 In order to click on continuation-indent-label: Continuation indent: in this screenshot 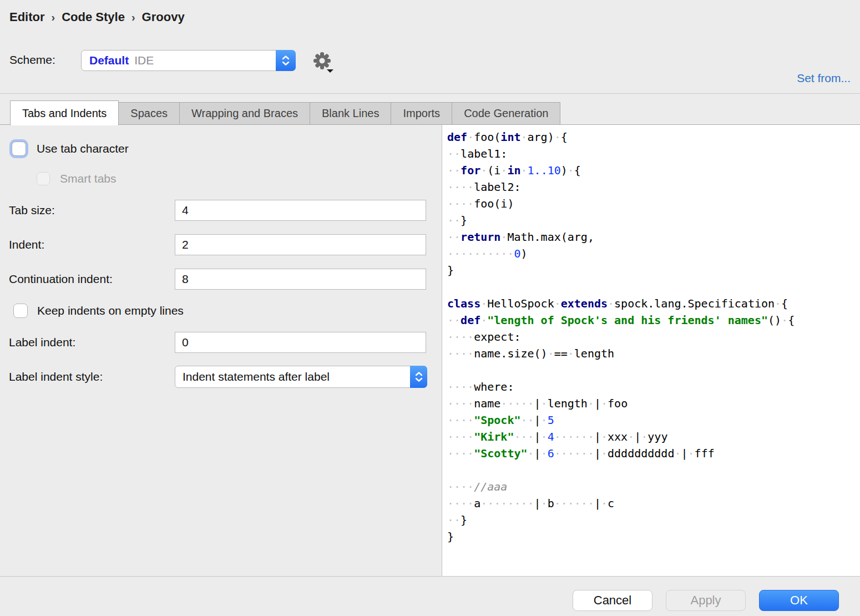, I will do `click(61, 279)`.